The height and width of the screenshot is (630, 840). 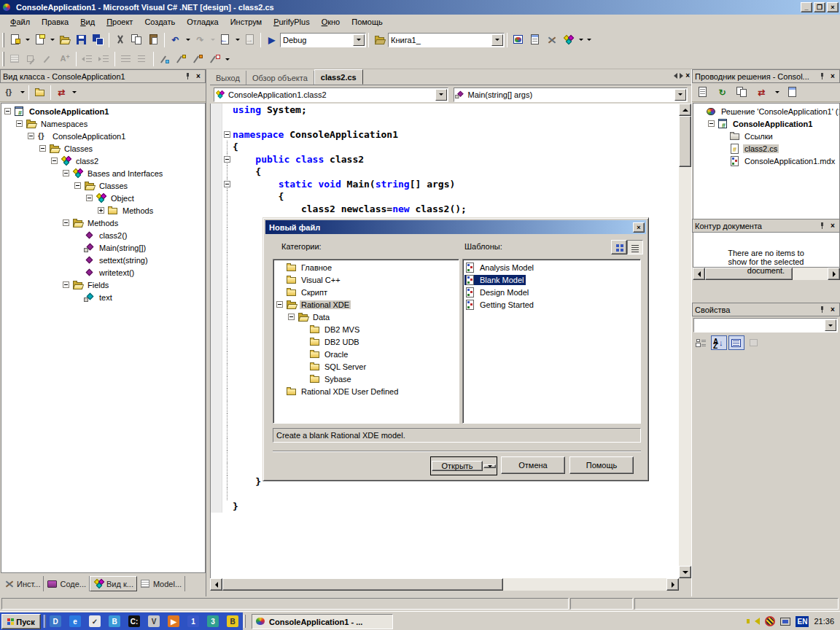 What do you see at coordinates (20, 22) in the screenshot?
I see `menu-item-1: Файл` at bounding box center [20, 22].